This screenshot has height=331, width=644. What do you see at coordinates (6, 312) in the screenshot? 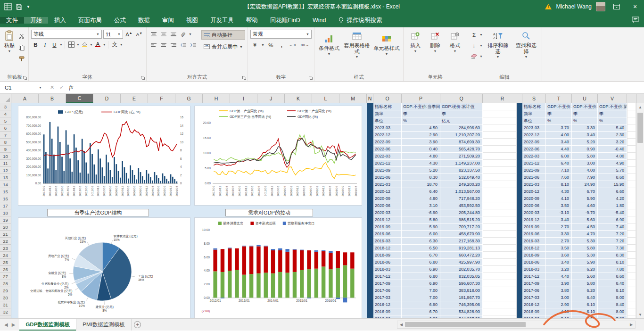
I see `row-header-32: 32` at bounding box center [6, 312].